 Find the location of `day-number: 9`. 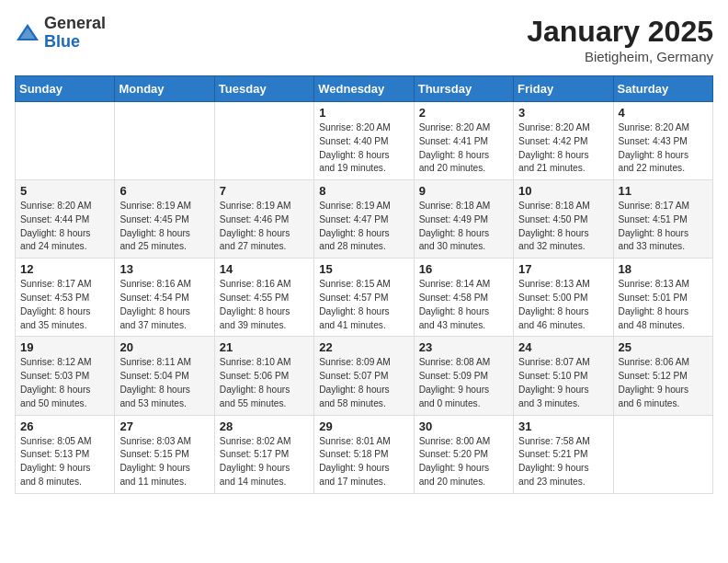

day-number: 9 is located at coordinates (463, 191).